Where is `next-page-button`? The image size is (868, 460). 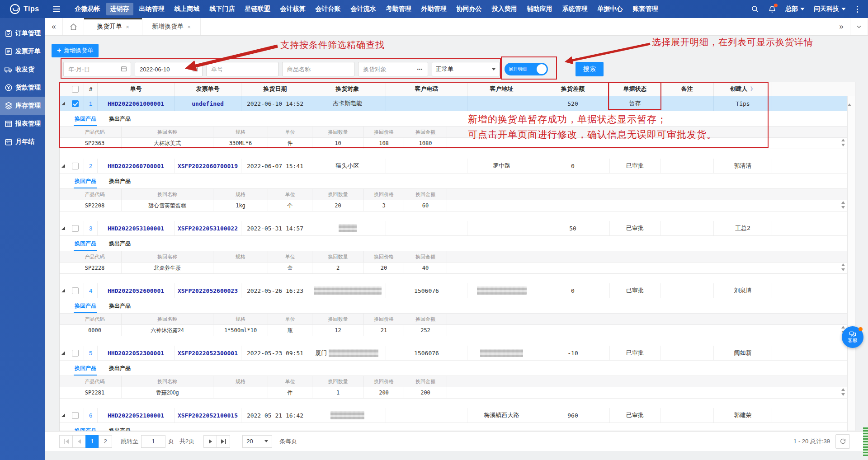 next-page-button is located at coordinates (210, 441).